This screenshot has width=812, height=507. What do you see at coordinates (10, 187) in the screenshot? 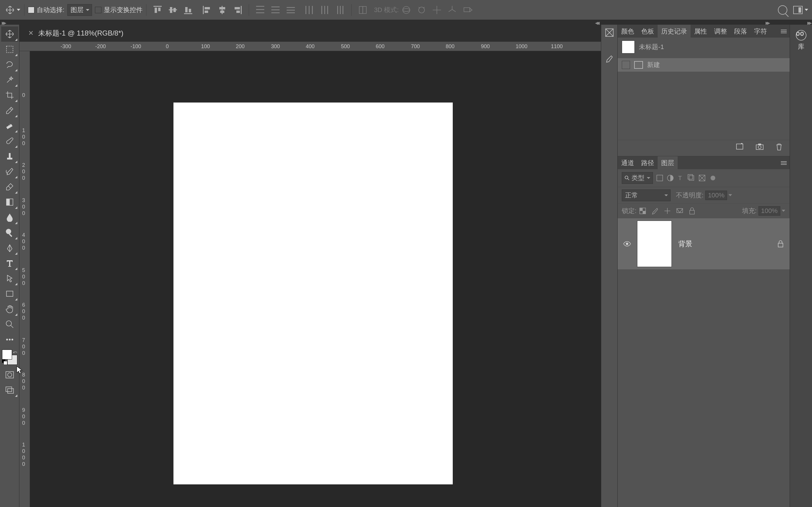
I see `eraser-tool` at bounding box center [10, 187].